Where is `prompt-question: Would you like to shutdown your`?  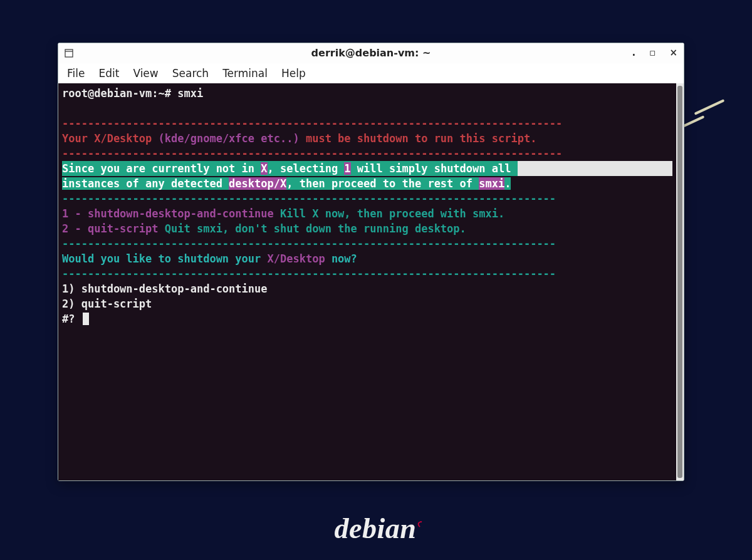 prompt-question: Would you like to shutdown your is located at coordinates (165, 259).